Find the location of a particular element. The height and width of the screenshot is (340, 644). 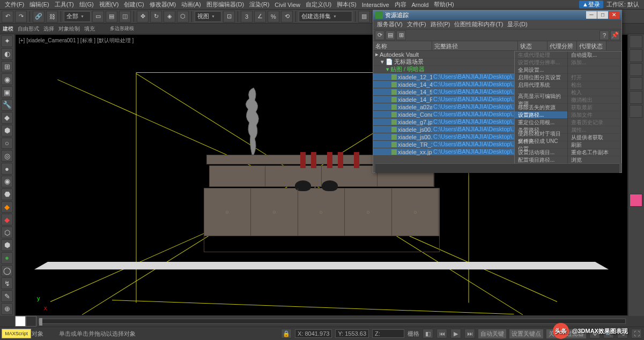

at-tool-pin-icon: 📌 is located at coordinates (615, 35).